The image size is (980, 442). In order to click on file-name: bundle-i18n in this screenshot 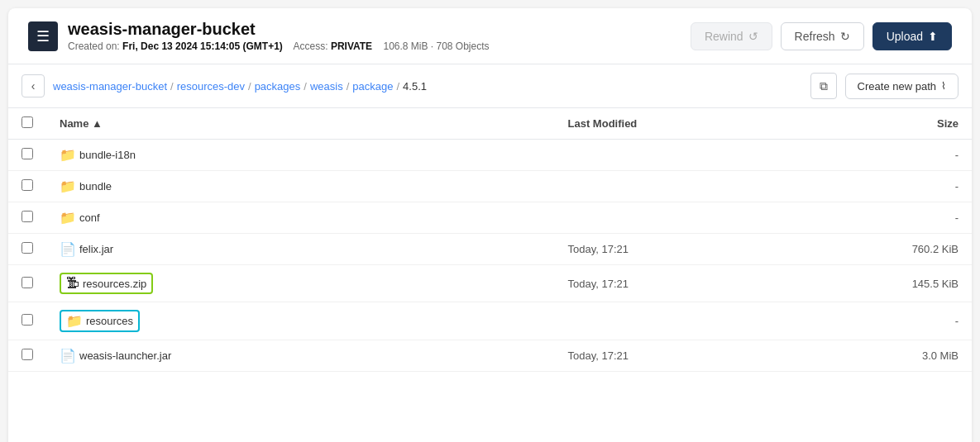, I will do `click(108, 155)`.